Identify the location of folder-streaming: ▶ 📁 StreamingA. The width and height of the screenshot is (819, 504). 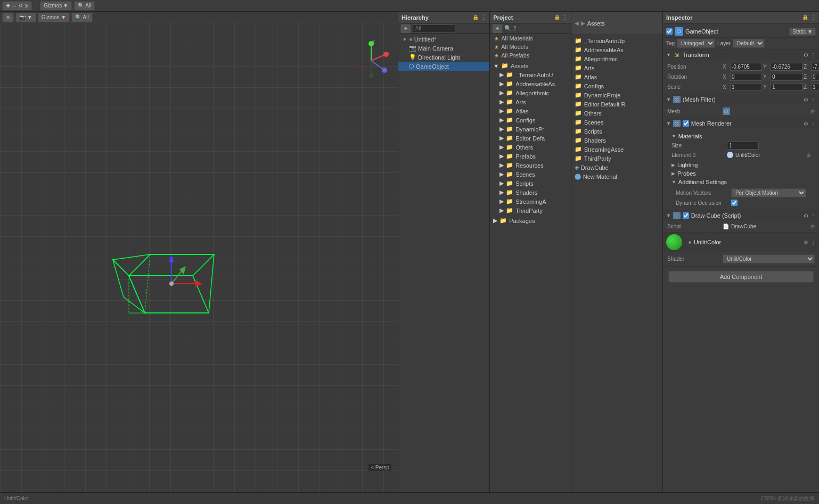
(530, 201).